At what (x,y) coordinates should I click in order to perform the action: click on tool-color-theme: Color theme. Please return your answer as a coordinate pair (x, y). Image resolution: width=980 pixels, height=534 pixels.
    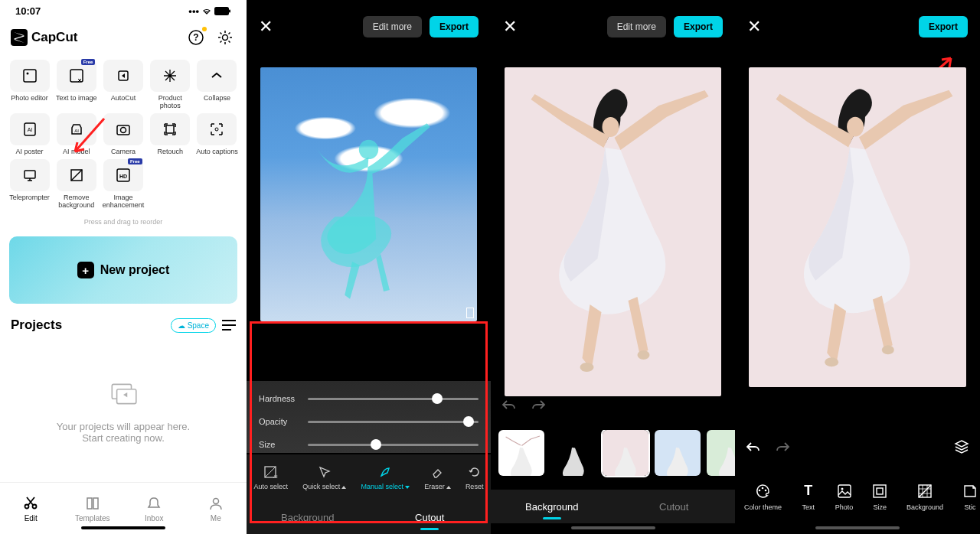
    Looking at the image, I should click on (763, 497).